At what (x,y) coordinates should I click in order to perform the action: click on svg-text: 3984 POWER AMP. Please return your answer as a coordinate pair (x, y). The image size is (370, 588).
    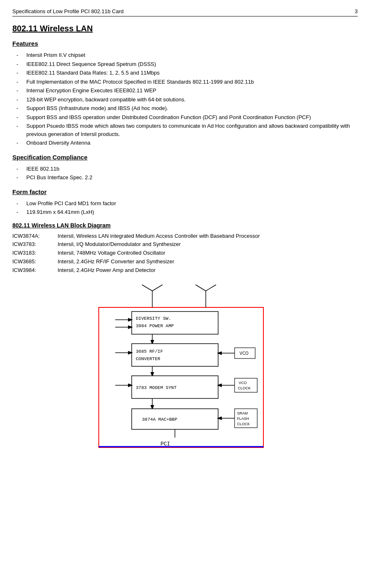
    Looking at the image, I should click on (155, 326).